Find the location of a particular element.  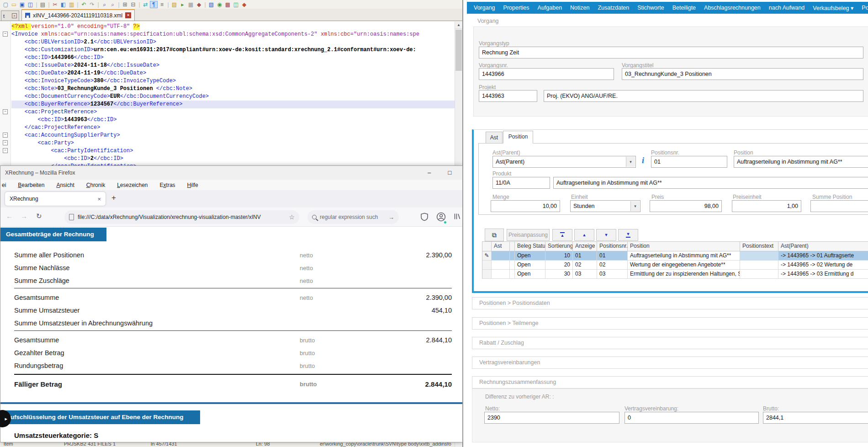

table-row: ✎Open100101Auftragserteilung in Abstimmu… is located at coordinates (675, 256).